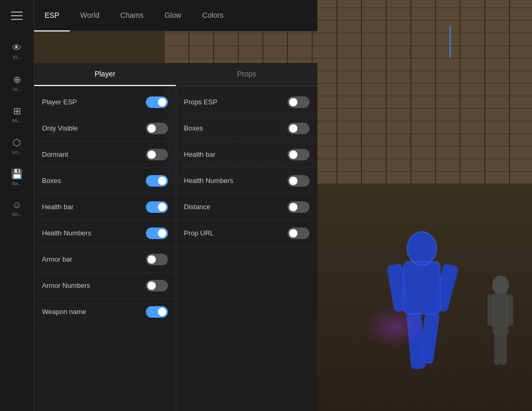 This screenshot has height=411, width=532. What do you see at coordinates (176, 16) in the screenshot?
I see `nav-tabs: ESP World Chams Glow Colors` at bounding box center [176, 16].